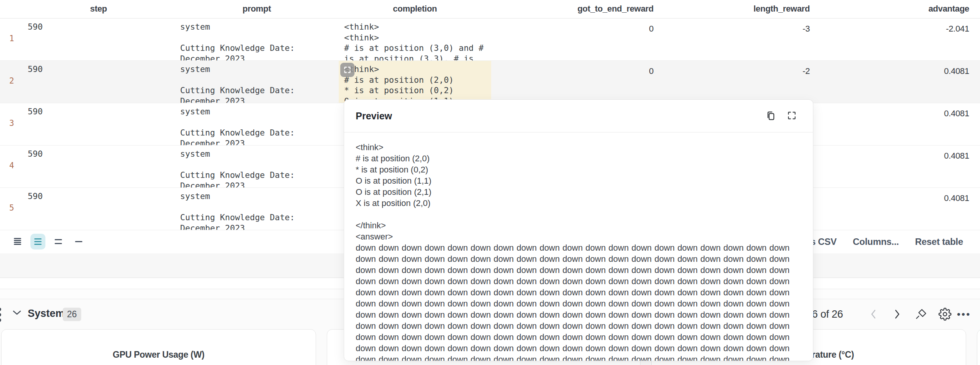  Describe the element at coordinates (347, 70) in the screenshot. I see `cell-expand-button` at that location.